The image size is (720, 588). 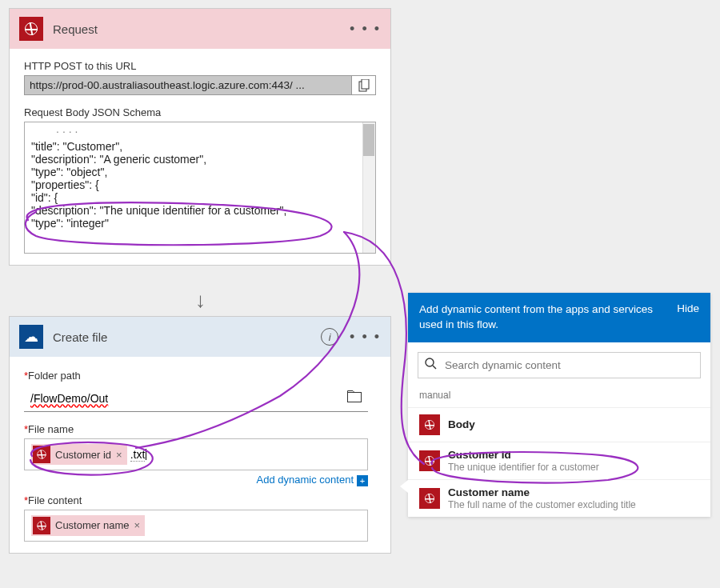 What do you see at coordinates (200, 337) in the screenshot?
I see `create-file-header: ☁ Create file i • • •` at bounding box center [200, 337].